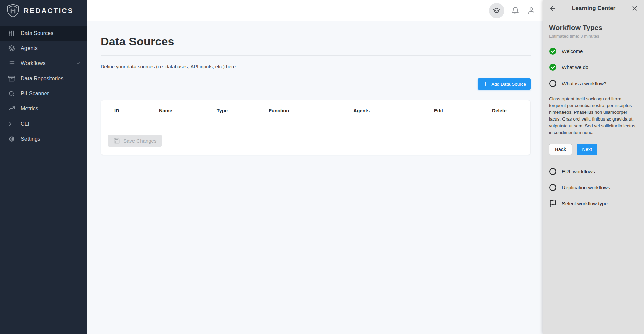 Image resolution: width=644 pixels, height=334 pixels. I want to click on sidebar-item-workflows: Workflows, so click(44, 63).